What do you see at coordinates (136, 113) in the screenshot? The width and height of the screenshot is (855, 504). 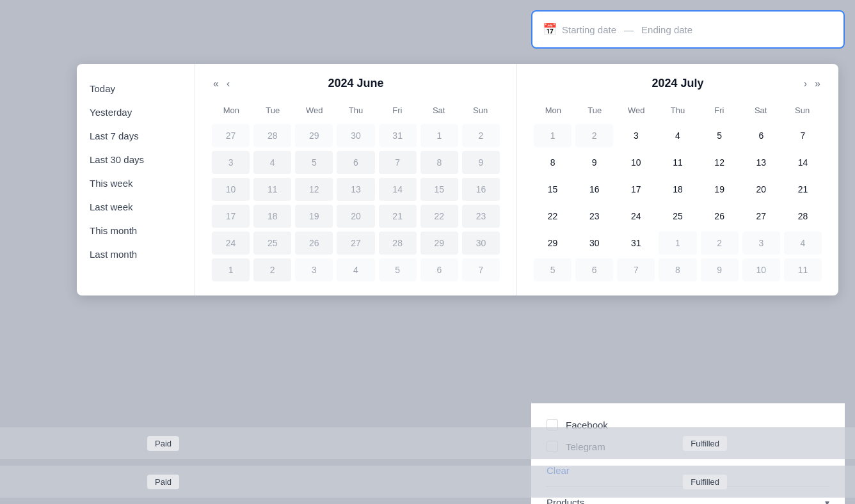 I see `quick-select-yesterday: Yesterday` at bounding box center [136, 113].